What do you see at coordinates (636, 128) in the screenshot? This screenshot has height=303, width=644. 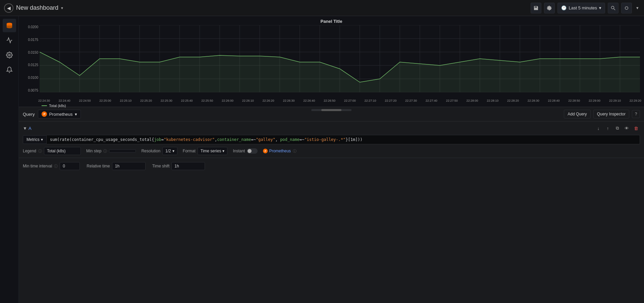 I see `delete-query-button: 🗑` at bounding box center [636, 128].